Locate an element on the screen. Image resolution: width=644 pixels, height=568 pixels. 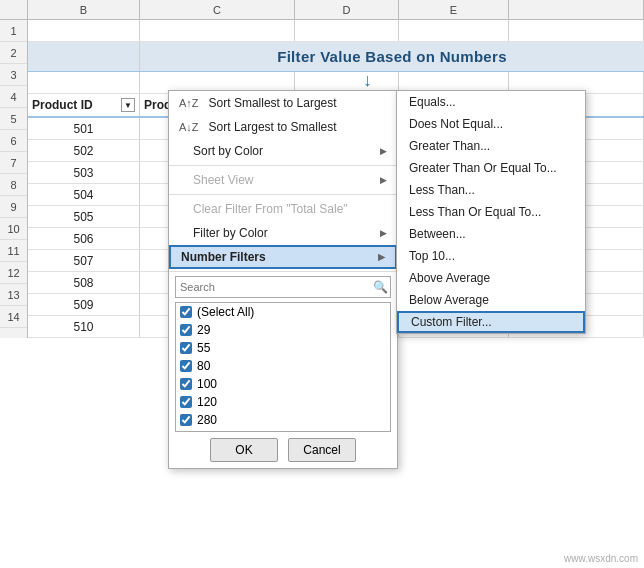
row-num-8: 8 is located at coordinates (14, 185).